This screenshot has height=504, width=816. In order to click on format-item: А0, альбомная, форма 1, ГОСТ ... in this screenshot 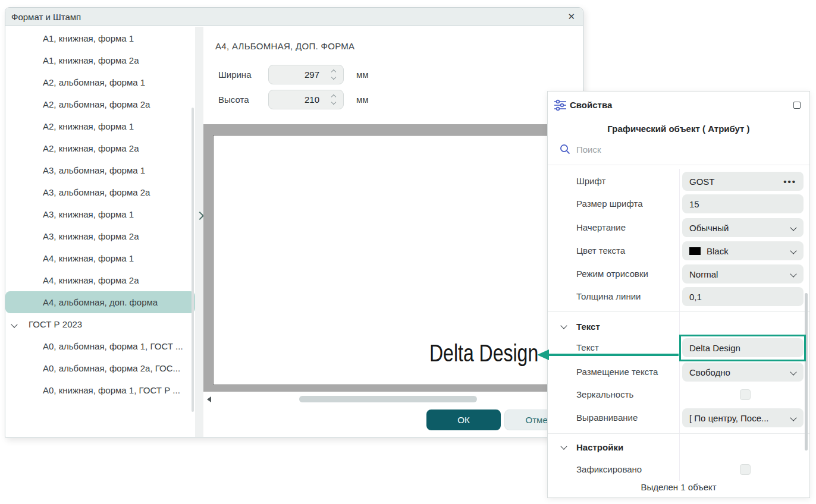, I will do `click(100, 346)`.